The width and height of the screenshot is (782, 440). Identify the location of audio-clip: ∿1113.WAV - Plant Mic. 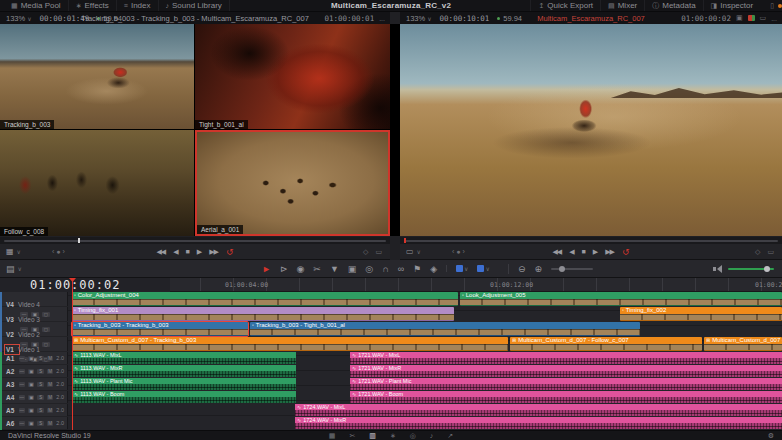
(184, 384).